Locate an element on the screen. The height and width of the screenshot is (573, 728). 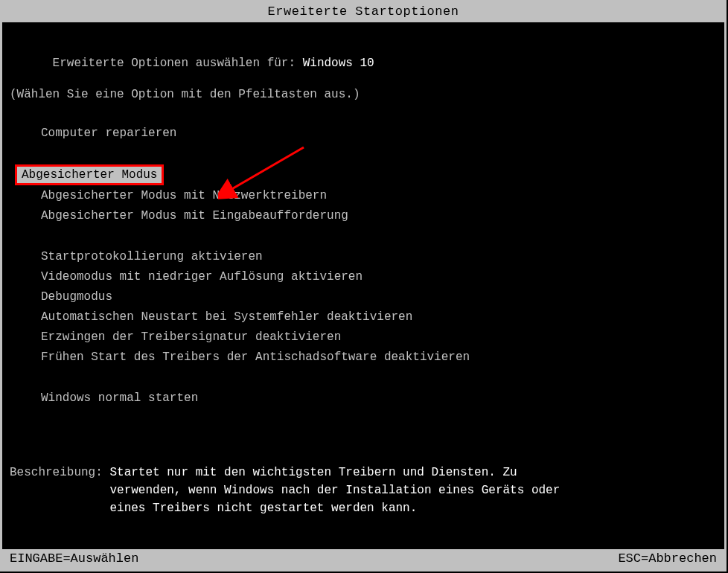
option-repair-computer: Computer reparieren is located at coordinates (377, 133).